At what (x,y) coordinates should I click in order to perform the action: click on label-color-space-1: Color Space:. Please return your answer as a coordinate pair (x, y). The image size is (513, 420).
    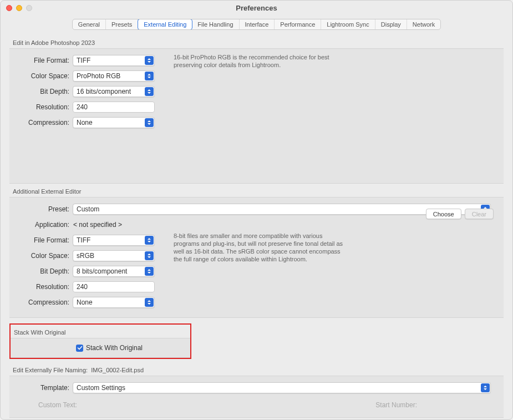
    Looking at the image, I should click on (44, 76).